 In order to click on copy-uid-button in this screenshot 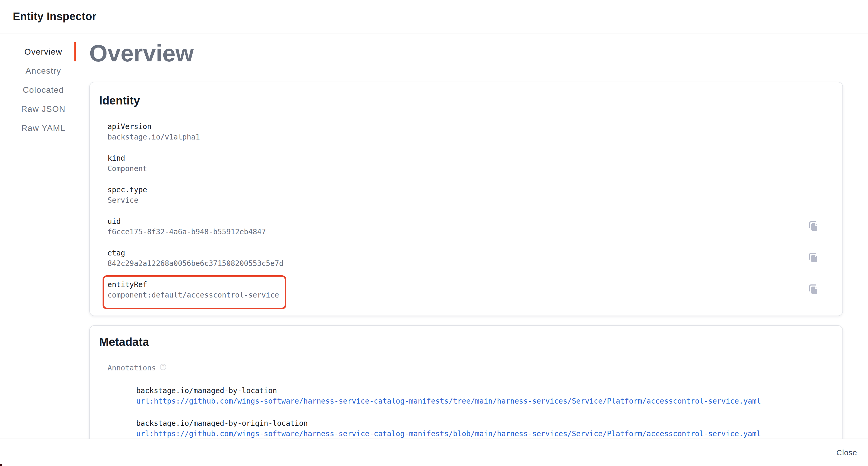, I will do `click(813, 225)`.